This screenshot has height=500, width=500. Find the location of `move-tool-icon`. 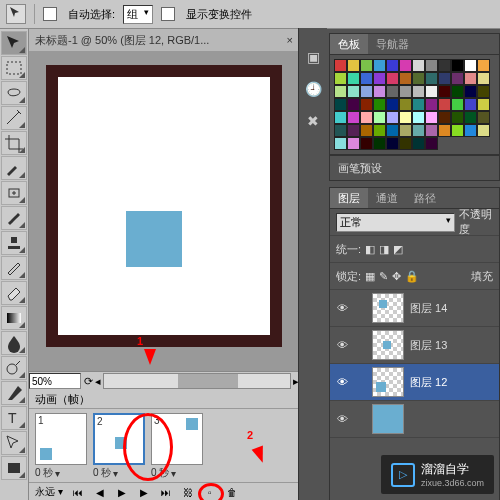

move-tool-icon is located at coordinates (16, 14).